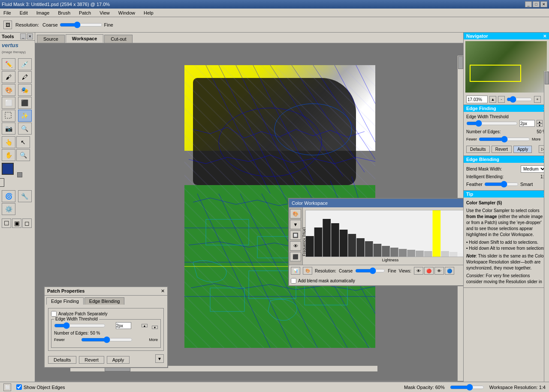  I want to click on patch-revert-btn: Revert, so click(91, 360).